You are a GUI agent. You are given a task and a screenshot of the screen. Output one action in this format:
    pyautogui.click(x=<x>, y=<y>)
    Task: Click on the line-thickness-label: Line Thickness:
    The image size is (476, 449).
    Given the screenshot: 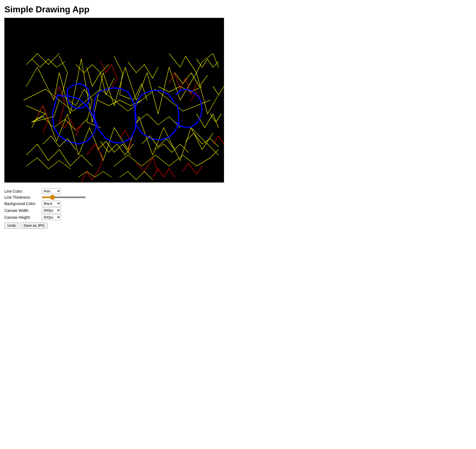 What is the action you would take?
    pyautogui.click(x=22, y=197)
    